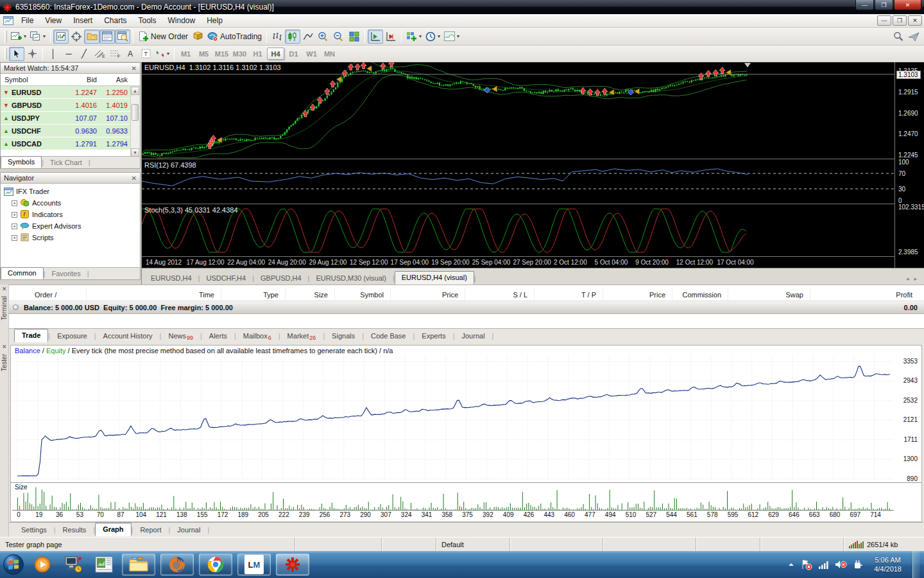 This screenshot has width=924, height=578. I want to click on terminal-tab-alerts: Alerts, so click(218, 337).